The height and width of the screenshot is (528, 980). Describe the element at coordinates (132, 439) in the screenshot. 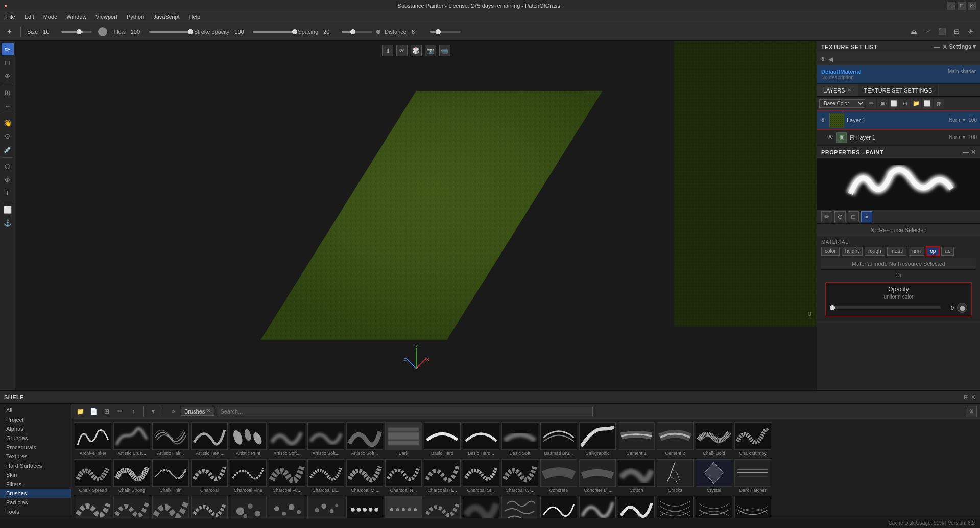

I see `brush-artistic-brush: Artistic Brus...` at that location.